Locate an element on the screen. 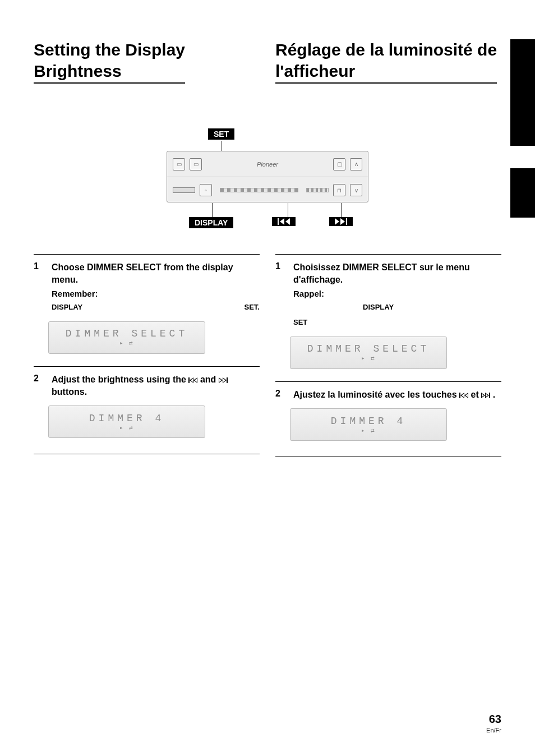 The height and width of the screenshot is (756, 535). prev-track-label is located at coordinates (284, 222).